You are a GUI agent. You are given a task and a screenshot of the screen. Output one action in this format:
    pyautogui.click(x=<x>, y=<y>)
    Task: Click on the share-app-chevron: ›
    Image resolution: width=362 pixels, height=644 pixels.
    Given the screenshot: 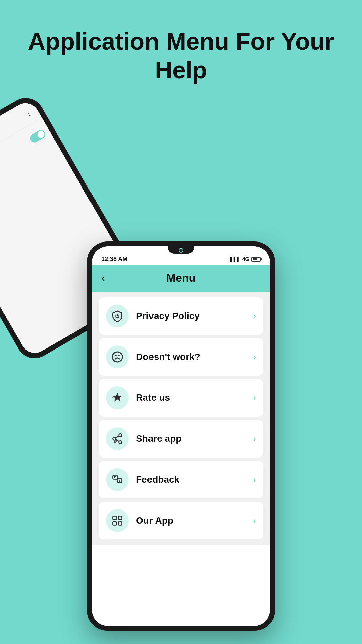 What is the action you would take?
    pyautogui.click(x=255, y=439)
    